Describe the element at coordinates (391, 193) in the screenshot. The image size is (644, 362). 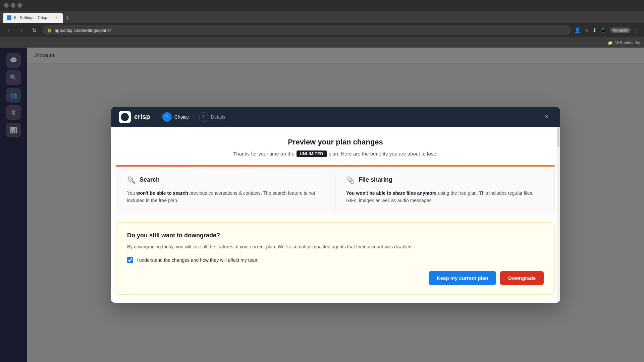
I see `file-desc-bold: You won't be able to share files anymore` at that location.